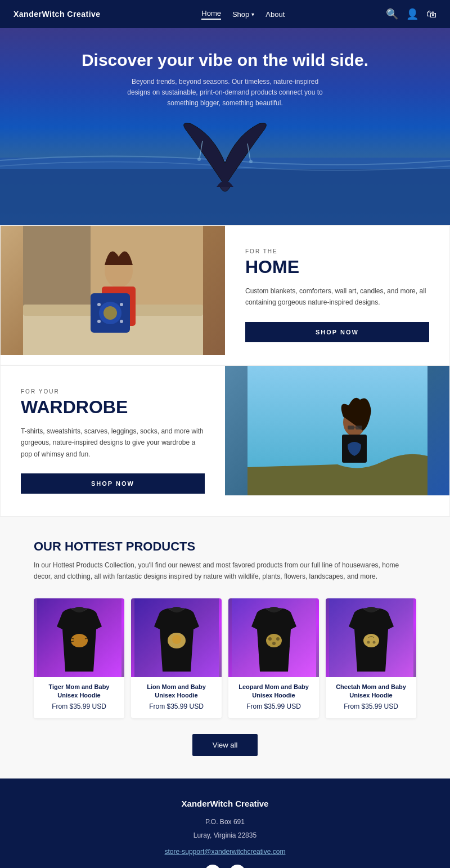 The width and height of the screenshot is (450, 868). What do you see at coordinates (225, 745) in the screenshot?
I see `view-all-wrapper: View all` at bounding box center [225, 745].